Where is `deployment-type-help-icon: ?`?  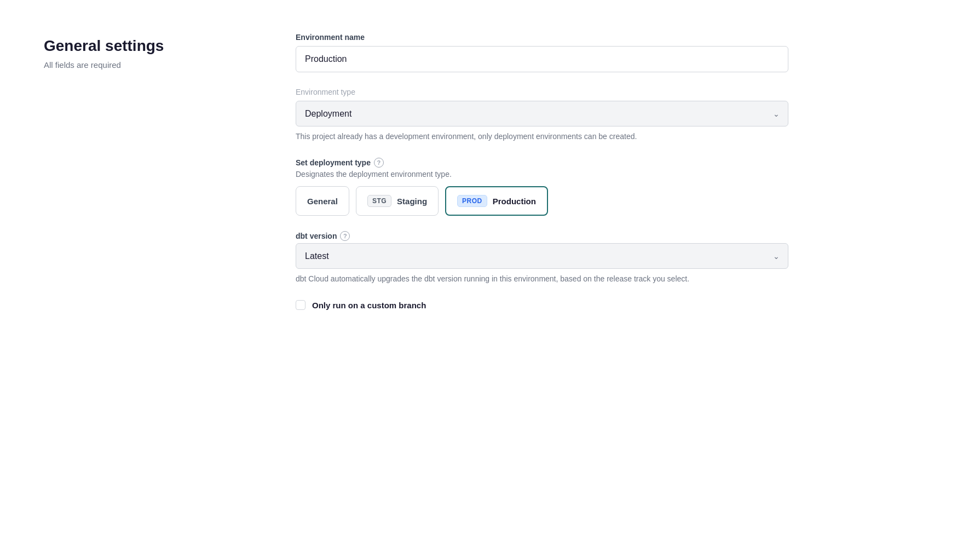 deployment-type-help-icon: ? is located at coordinates (379, 163).